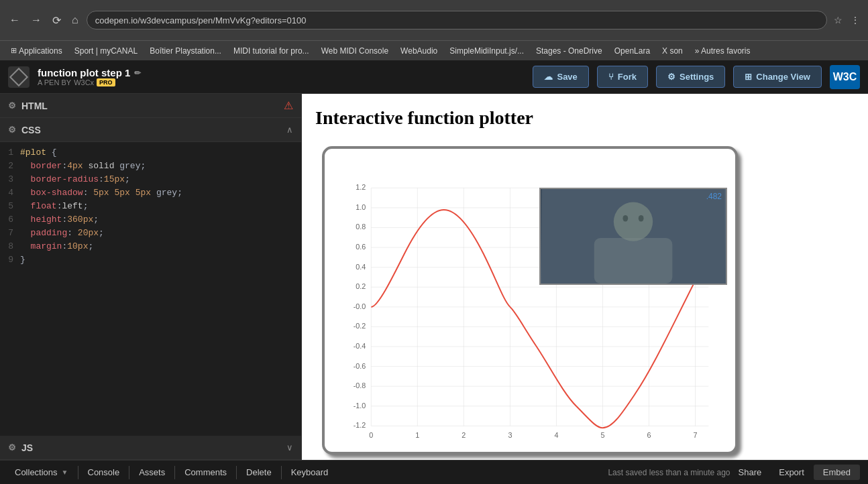  I want to click on svg-text: -0.6, so click(360, 366).